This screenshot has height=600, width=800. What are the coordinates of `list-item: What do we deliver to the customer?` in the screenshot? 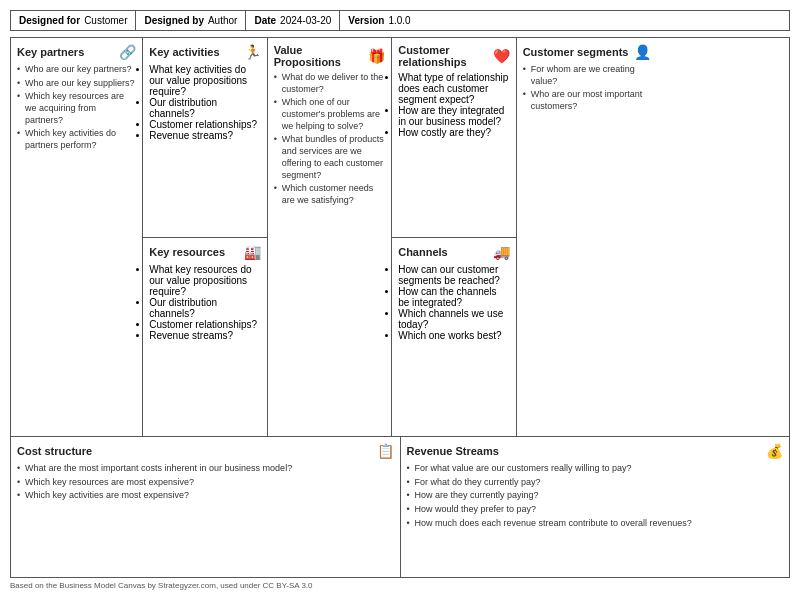 It's located at (330, 84).